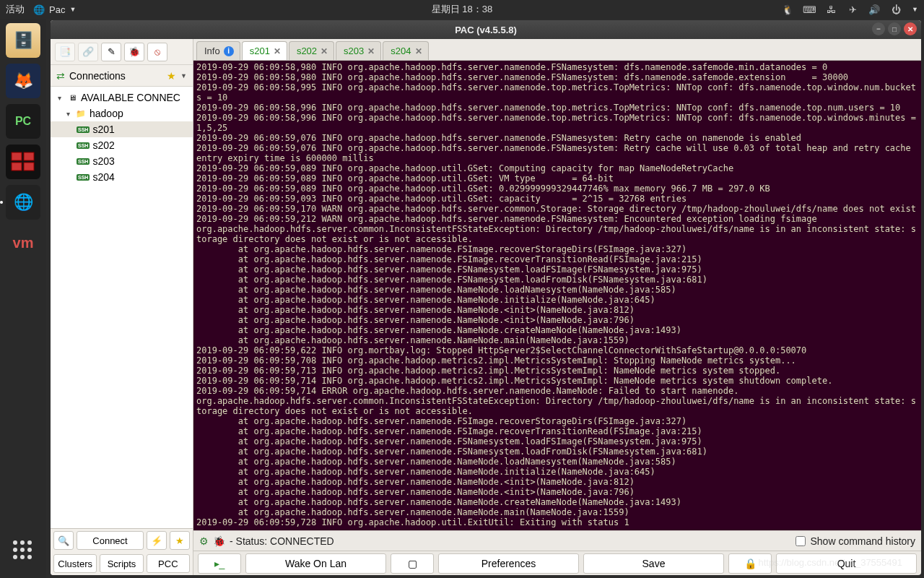 This screenshot has height=578, width=924. What do you see at coordinates (508, 564) in the screenshot?
I see `preferences-button: Preferences` at bounding box center [508, 564].